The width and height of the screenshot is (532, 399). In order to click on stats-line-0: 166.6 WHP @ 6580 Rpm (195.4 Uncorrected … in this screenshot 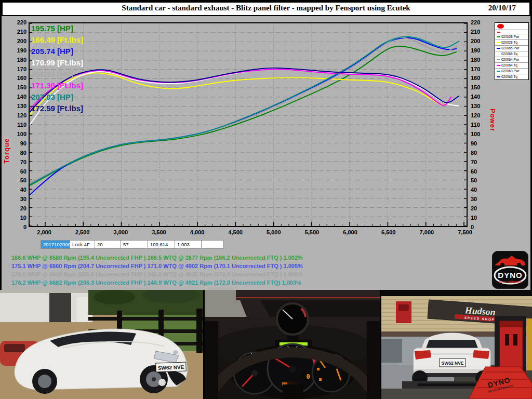, I will do `click(157, 258)`.